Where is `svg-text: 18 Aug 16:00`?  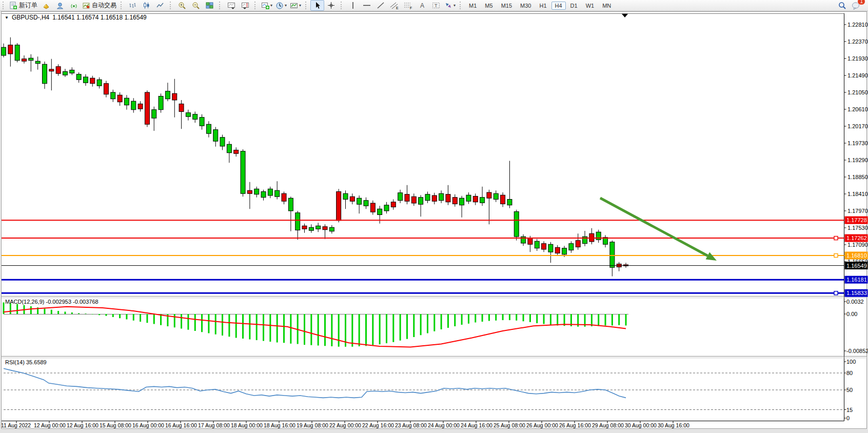
svg-text: 18 Aug 16:00 is located at coordinates (280, 425).